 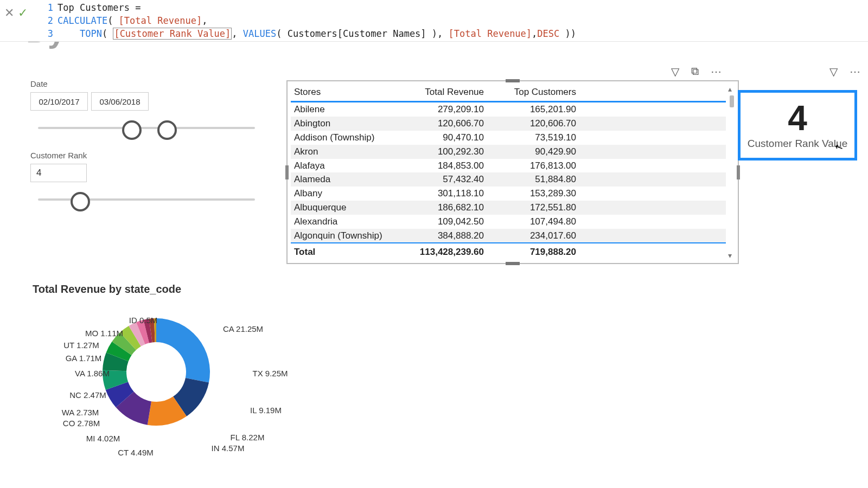 I want to click on chart-title: Total Revenue by state_code, so click(x=157, y=290).